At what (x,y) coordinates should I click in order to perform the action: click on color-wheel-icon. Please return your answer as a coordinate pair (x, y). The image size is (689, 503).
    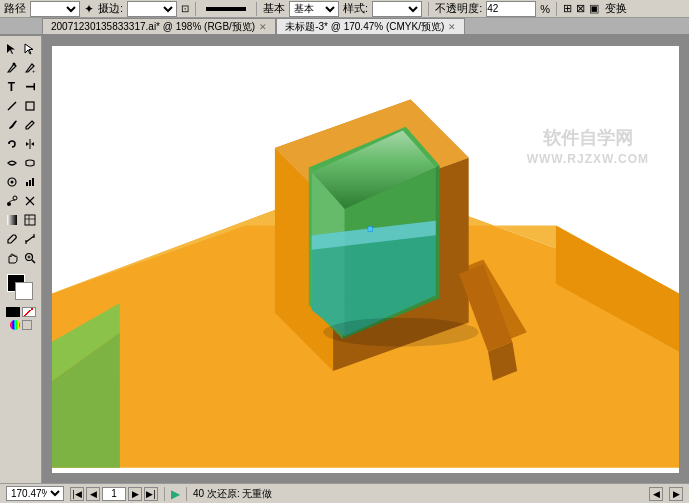
    Looking at the image, I should click on (15, 325).